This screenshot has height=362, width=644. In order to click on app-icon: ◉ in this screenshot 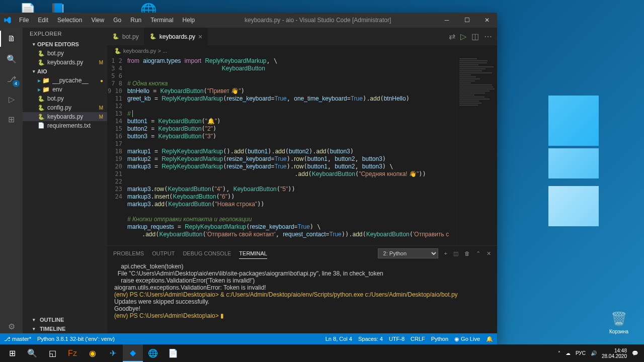, I will do `click(93, 353)`.